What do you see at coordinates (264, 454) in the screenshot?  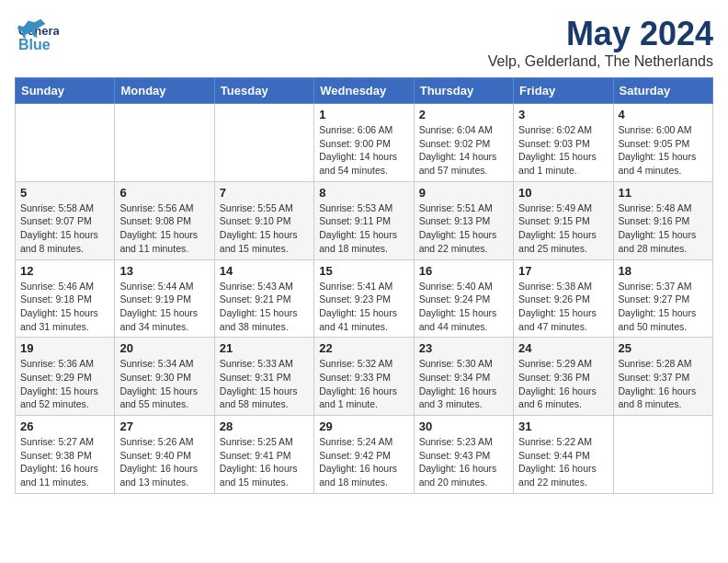 I see `day-cell-28: 28Sunrise: 5:25 AMSunset: 9:41 PMDayligh…` at bounding box center [264, 454].